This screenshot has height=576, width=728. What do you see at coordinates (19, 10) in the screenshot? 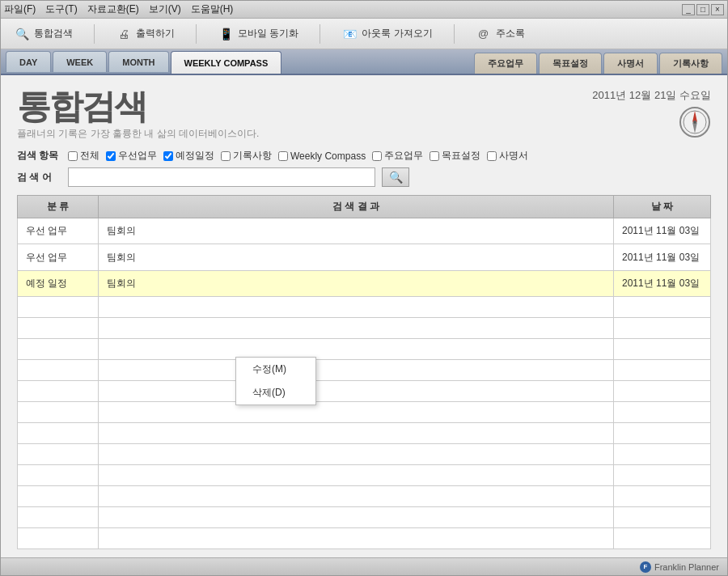
I see `menu-file: 파일(F)` at bounding box center [19, 10].